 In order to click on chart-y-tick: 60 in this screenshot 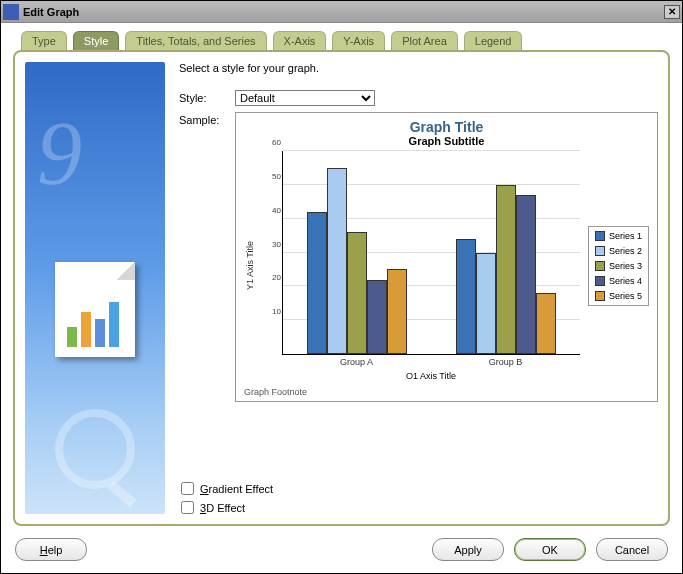, I will do `click(273, 142)`.